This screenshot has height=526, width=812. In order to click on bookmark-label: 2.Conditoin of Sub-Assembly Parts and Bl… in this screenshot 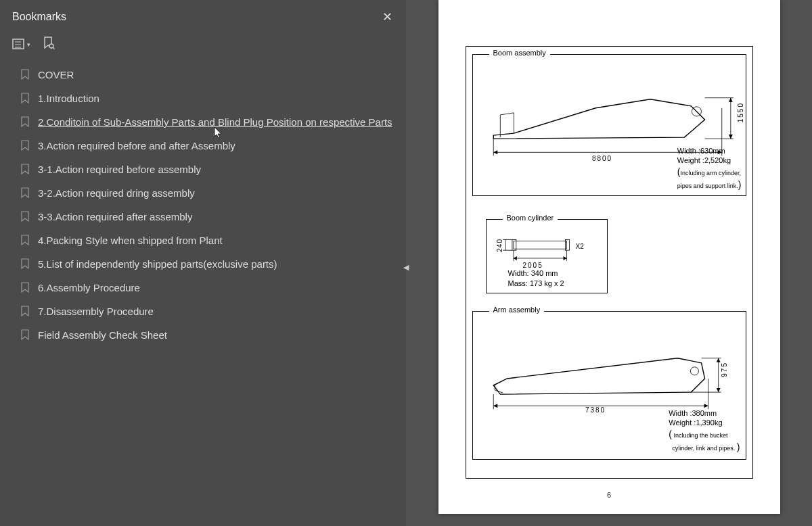, I will do `click(215, 122)`.